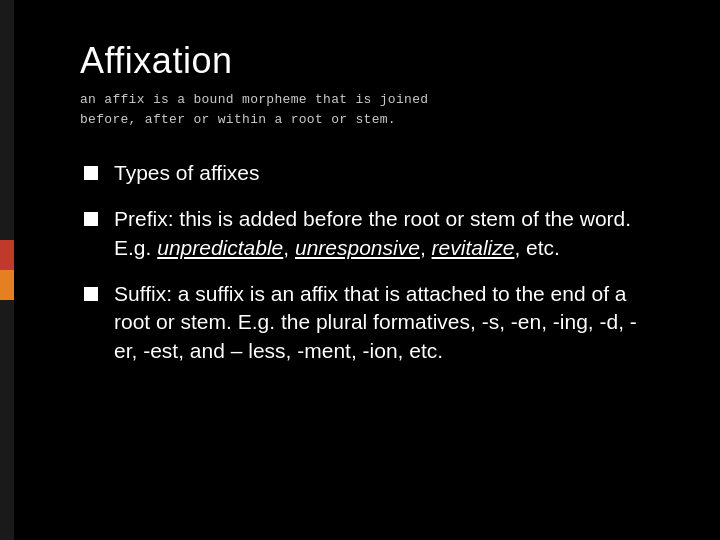 The image size is (720, 540). I want to click on accent-bar, so click(7, 270).